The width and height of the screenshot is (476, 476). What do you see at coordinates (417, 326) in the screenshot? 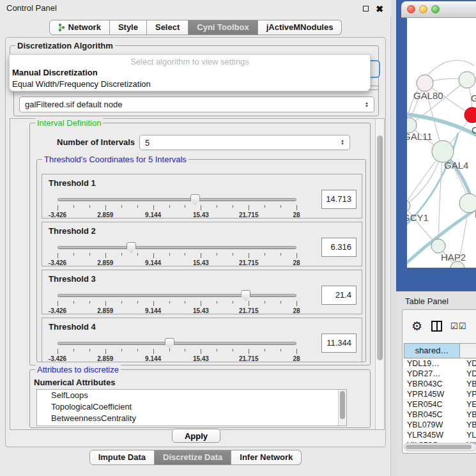
I see `gear-icon: ⚙` at bounding box center [417, 326].